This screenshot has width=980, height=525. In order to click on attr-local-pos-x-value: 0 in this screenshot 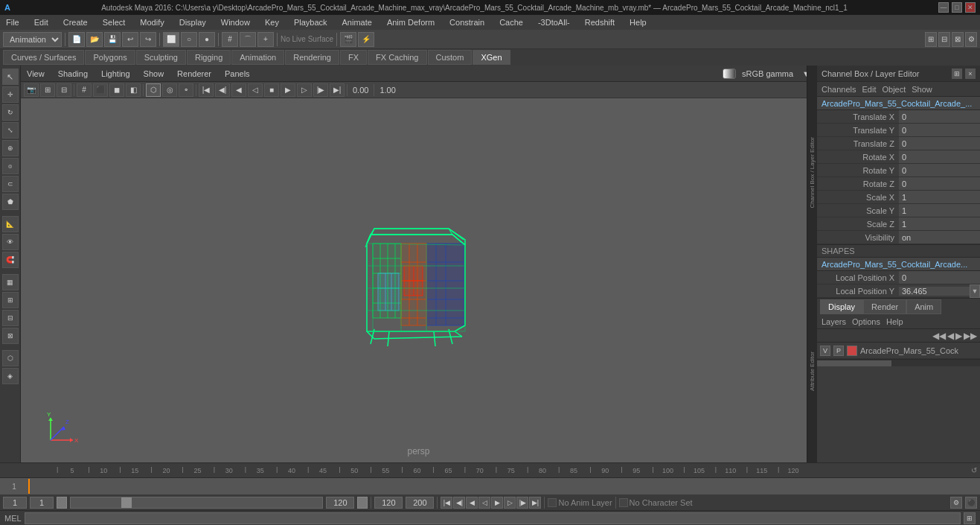, I will do `click(939, 277)`.